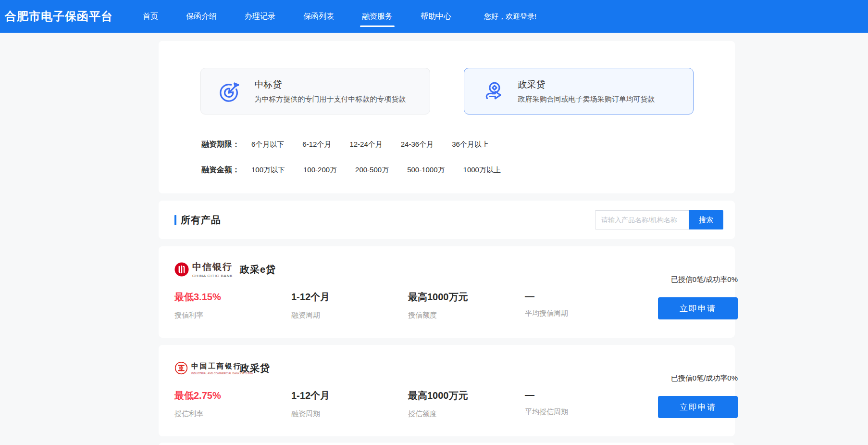  What do you see at coordinates (233, 395) in the screenshot?
I see `stat-value-rate: 最低2.75%` at bounding box center [233, 395].